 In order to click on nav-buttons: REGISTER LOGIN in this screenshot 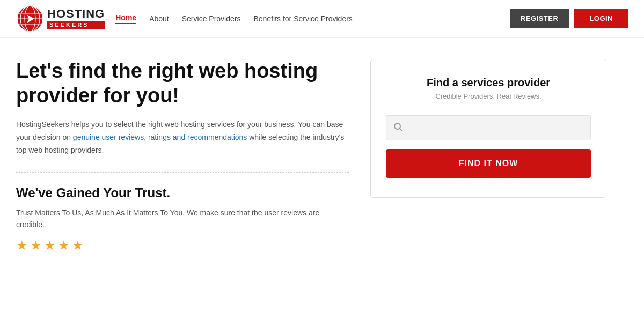, I will do `click(569, 18)`.